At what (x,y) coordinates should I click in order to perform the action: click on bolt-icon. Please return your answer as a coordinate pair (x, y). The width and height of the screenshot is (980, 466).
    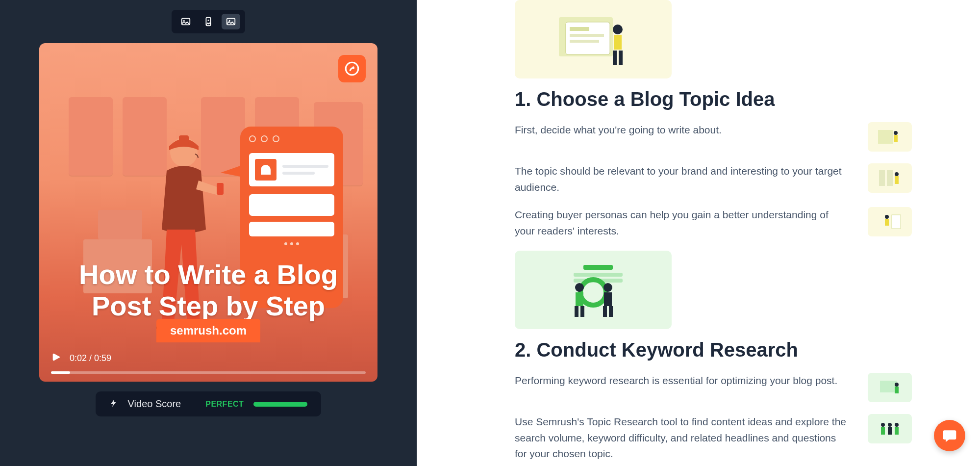
    Looking at the image, I should click on (114, 404).